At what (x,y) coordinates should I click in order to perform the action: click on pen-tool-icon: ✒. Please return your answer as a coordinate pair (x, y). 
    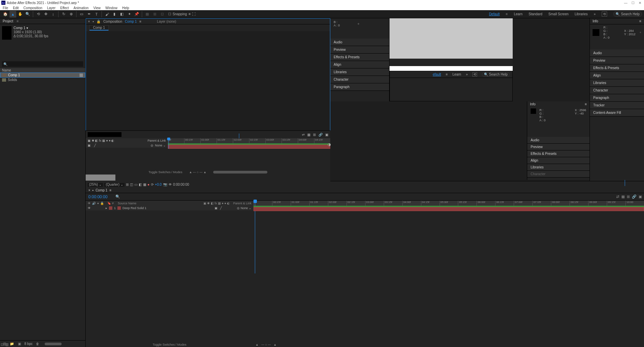
    Looking at the image, I should click on (89, 14).